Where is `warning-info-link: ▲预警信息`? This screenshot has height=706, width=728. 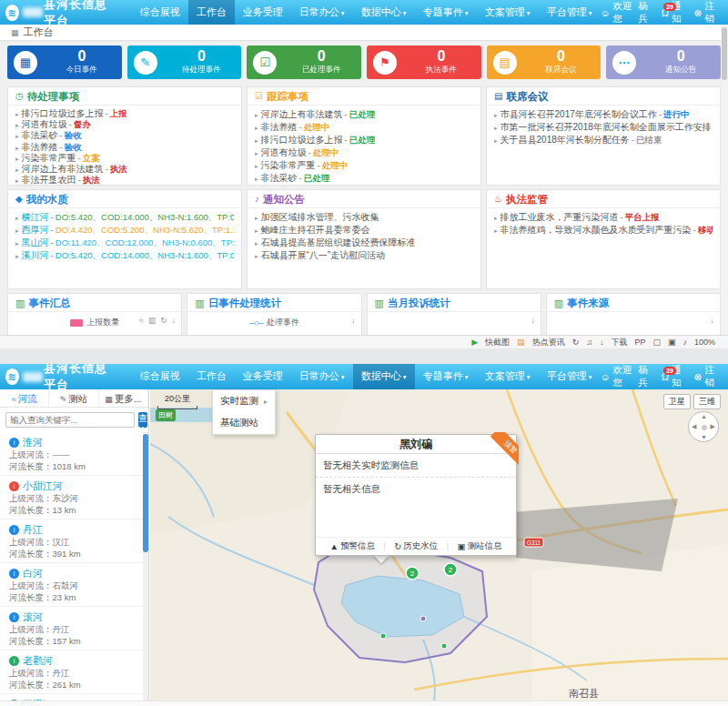 warning-info-link: ▲预警信息 is located at coordinates (353, 546).